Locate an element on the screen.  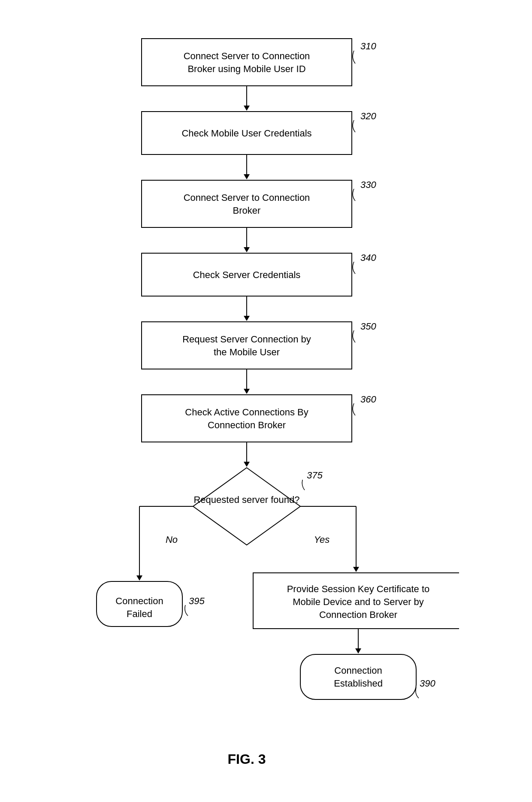
svg-text: Broker is located at coordinates (247, 210).